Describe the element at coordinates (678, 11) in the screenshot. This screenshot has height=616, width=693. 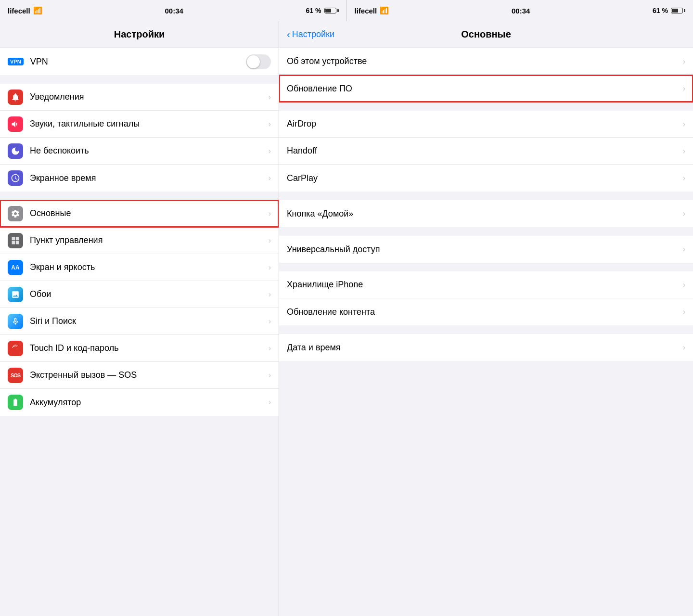
I see `battery-icon-right` at that location.